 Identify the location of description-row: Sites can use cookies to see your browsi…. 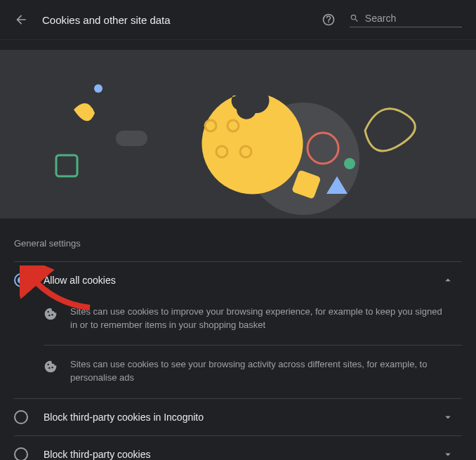
(238, 372).